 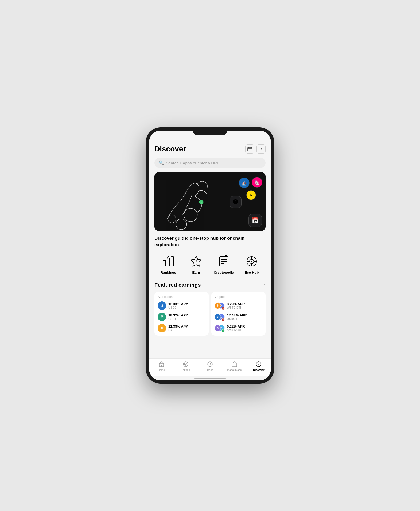 What do you see at coordinates (259, 366) in the screenshot?
I see `nav-discover: Discover` at bounding box center [259, 366].